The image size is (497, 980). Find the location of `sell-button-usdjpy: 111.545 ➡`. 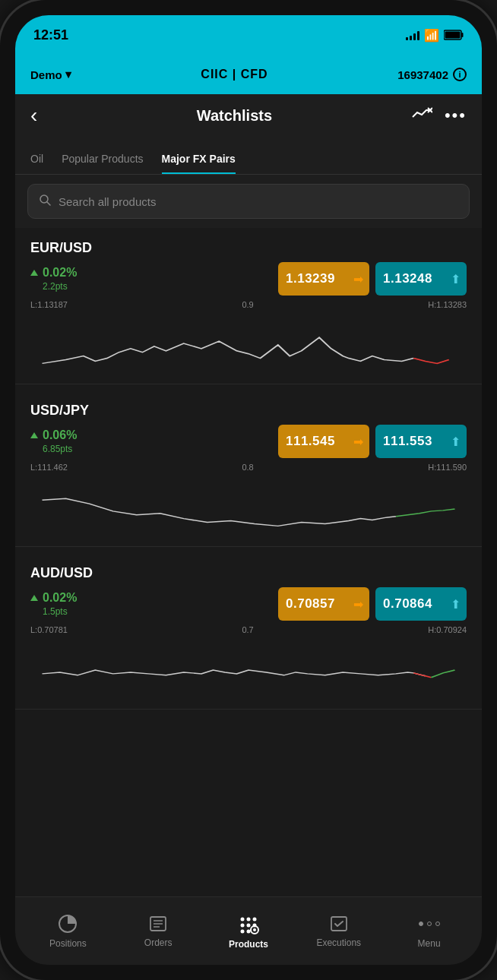

sell-button-usdjpy: 111.545 ➡ is located at coordinates (324, 441).